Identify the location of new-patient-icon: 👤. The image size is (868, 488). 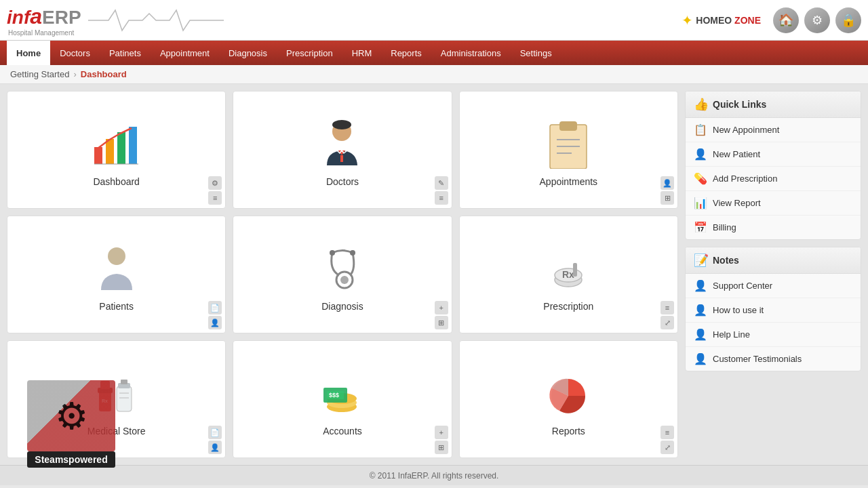
(701, 155).